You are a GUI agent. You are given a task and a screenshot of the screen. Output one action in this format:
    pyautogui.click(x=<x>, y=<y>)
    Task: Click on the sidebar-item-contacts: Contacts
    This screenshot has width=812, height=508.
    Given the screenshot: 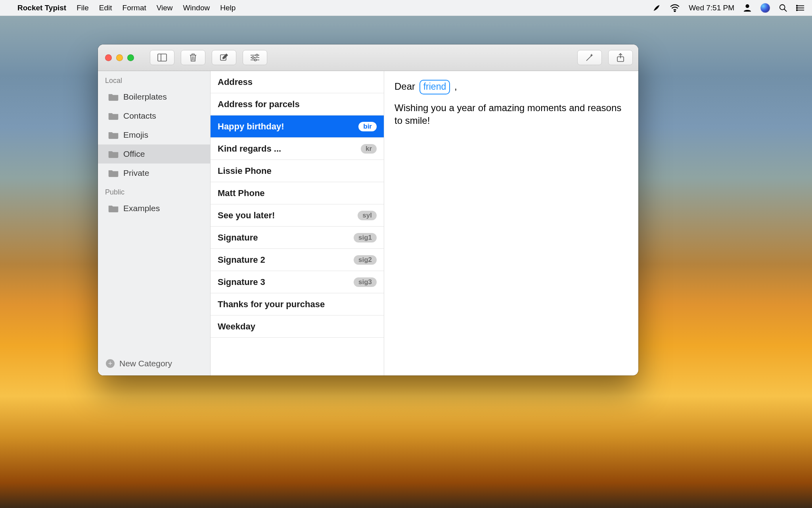 What is the action you would take?
    pyautogui.click(x=154, y=116)
    